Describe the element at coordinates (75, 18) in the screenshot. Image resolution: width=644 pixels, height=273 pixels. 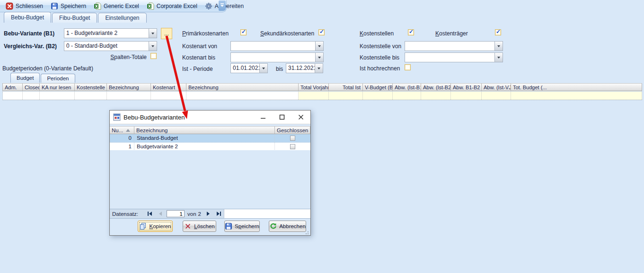
I see `tab-fibu-budget: Fibu-Budget` at that location.